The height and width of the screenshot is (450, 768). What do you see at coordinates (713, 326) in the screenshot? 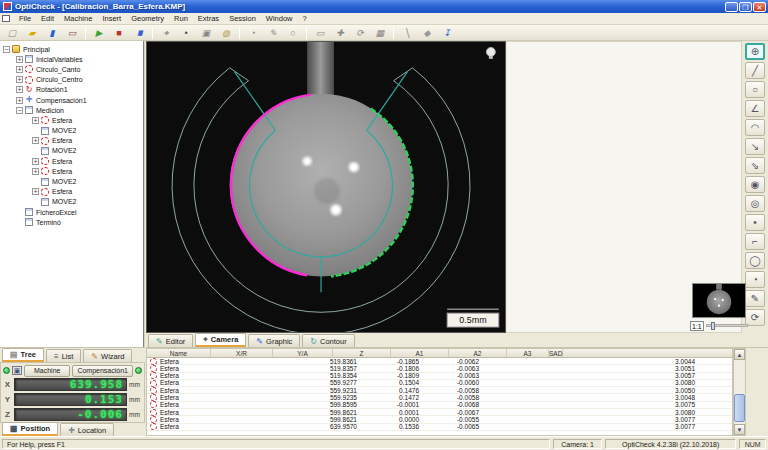
I see `zoom-slider-thumb` at bounding box center [713, 326].